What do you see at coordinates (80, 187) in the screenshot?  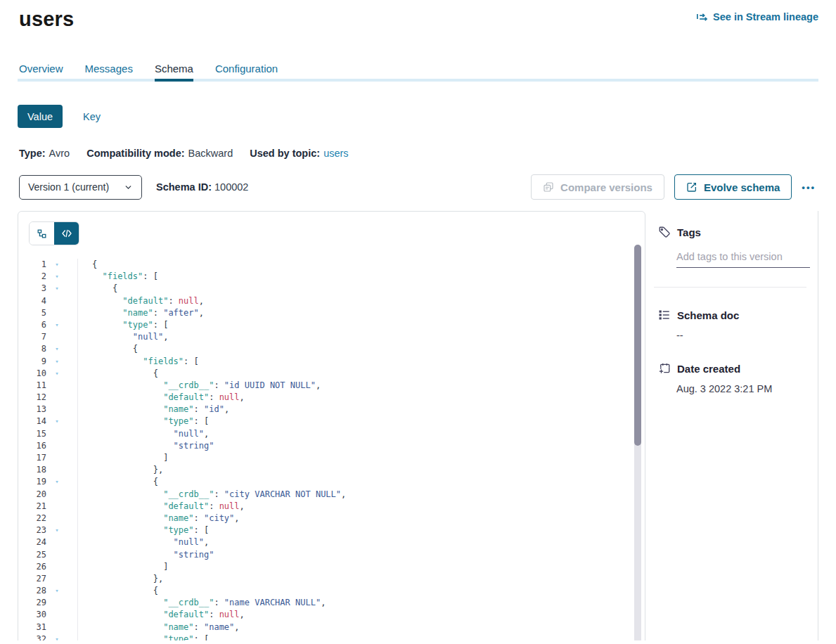 I see `version-select: Version 1 (current)` at bounding box center [80, 187].